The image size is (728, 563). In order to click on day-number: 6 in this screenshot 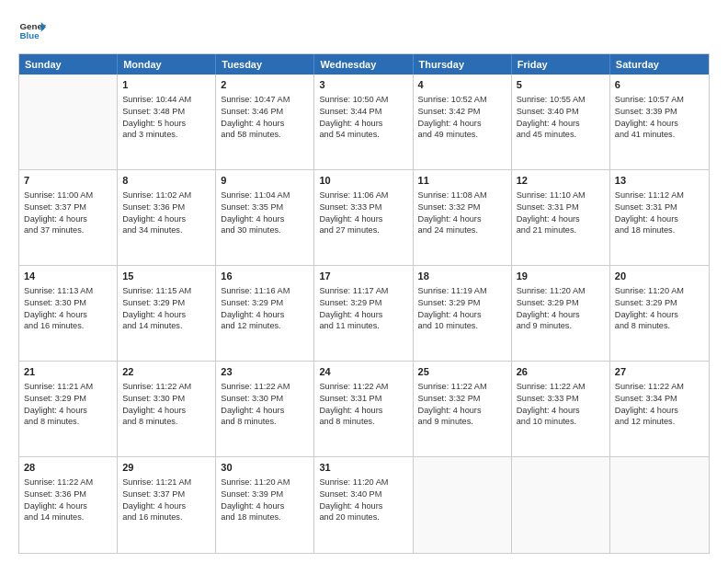, I will do `click(660, 85)`.